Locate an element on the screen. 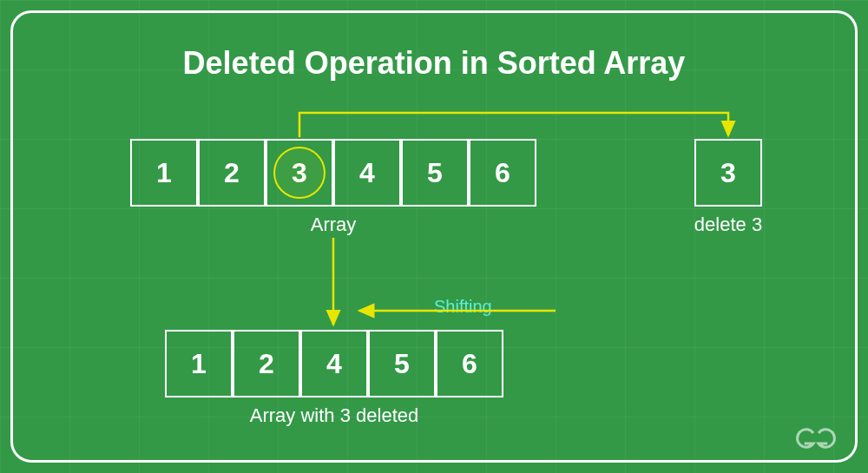 This screenshot has width=868, height=473. original-array-cell: 1 is located at coordinates (164, 173).